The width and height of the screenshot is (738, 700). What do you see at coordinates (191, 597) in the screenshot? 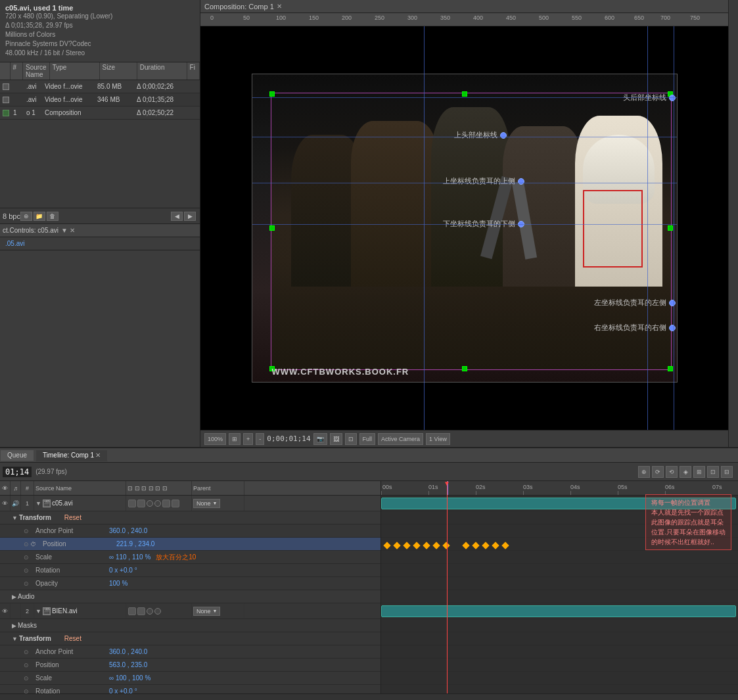
I see `layer1-audio-section: ▶ Audio` at bounding box center [191, 597].